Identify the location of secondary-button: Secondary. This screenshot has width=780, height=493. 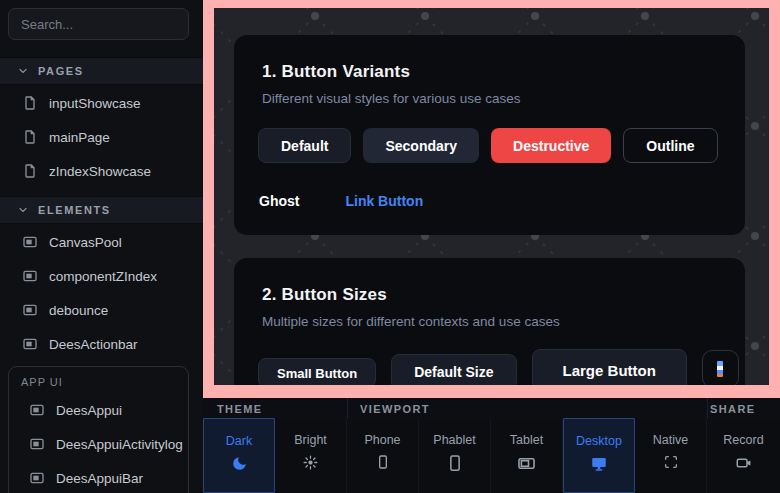
(421, 146).